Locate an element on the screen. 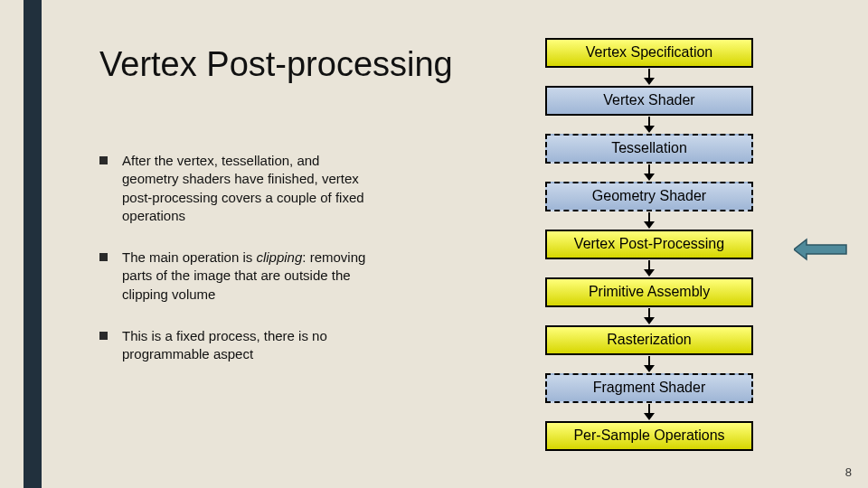 This screenshot has width=868, height=488. side-stripe is located at coordinates (33, 244).